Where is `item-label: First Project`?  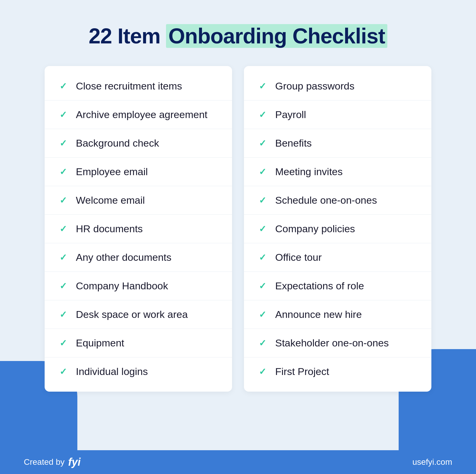
item-label: First Project is located at coordinates (302, 372).